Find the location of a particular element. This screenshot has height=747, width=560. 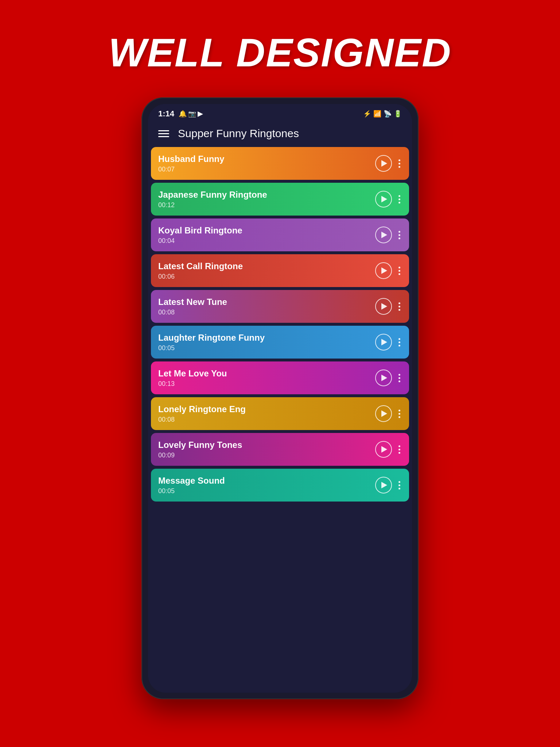

song-name: Latest Call Ringtone is located at coordinates (267, 266).